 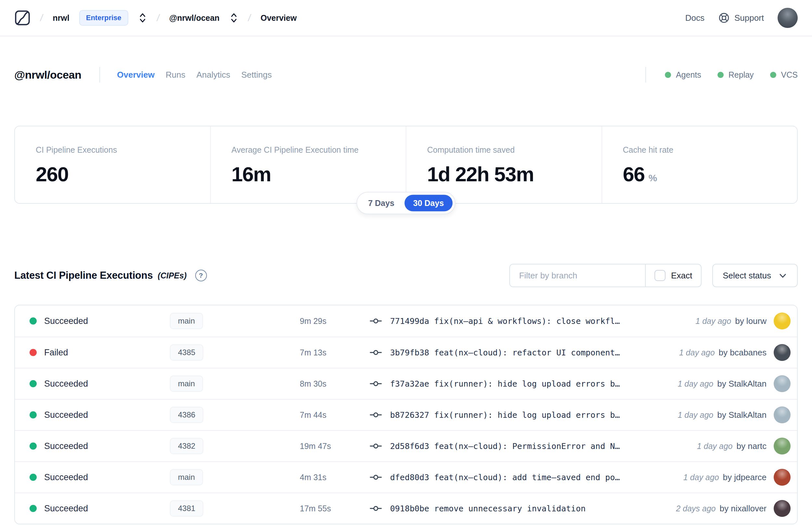 I want to click on tab-analytics: Analytics, so click(x=213, y=75).